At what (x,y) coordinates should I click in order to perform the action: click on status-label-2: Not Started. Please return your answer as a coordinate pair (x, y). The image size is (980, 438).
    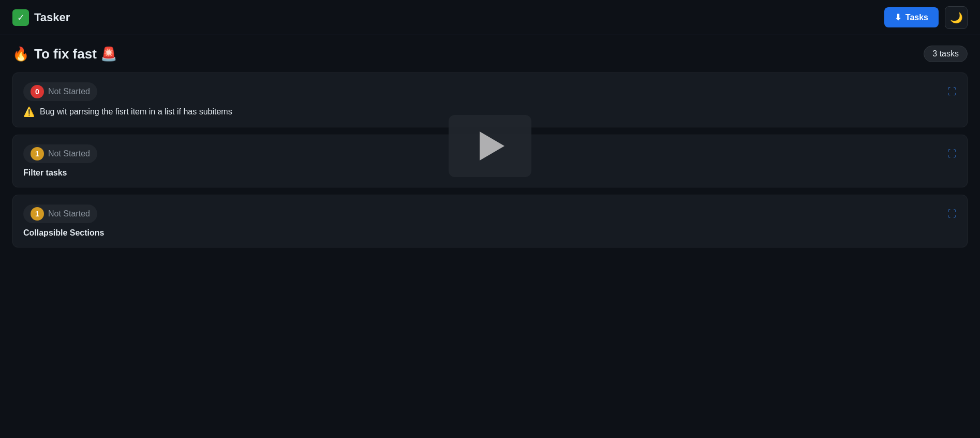
    Looking at the image, I should click on (69, 214).